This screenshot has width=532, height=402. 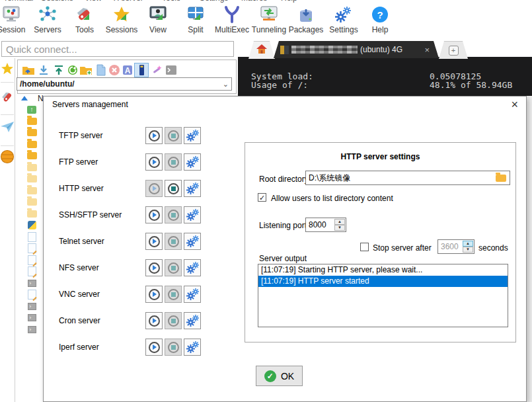 What do you see at coordinates (7, 69) in the screenshot?
I see `star-icon` at bounding box center [7, 69].